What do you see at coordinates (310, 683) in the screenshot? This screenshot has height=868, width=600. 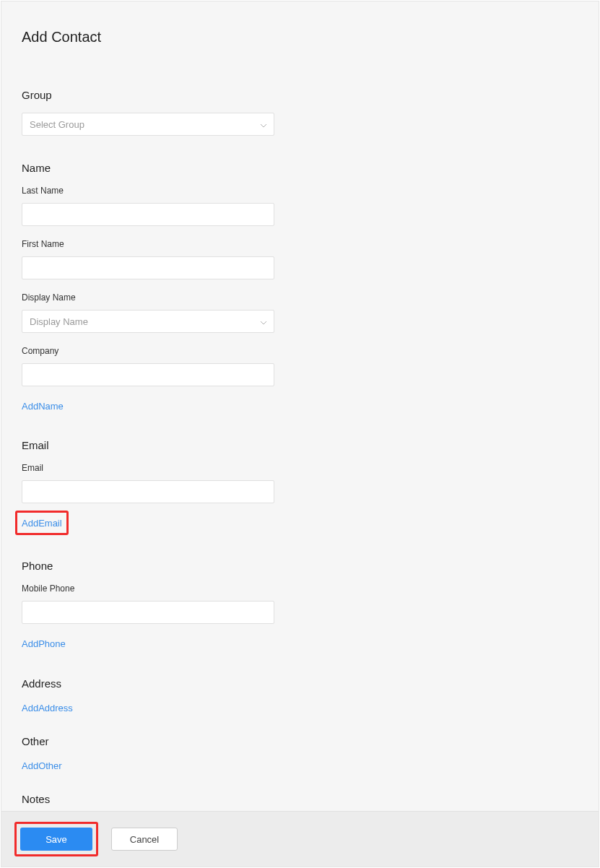 I see `address-section-title: Address` at bounding box center [310, 683].